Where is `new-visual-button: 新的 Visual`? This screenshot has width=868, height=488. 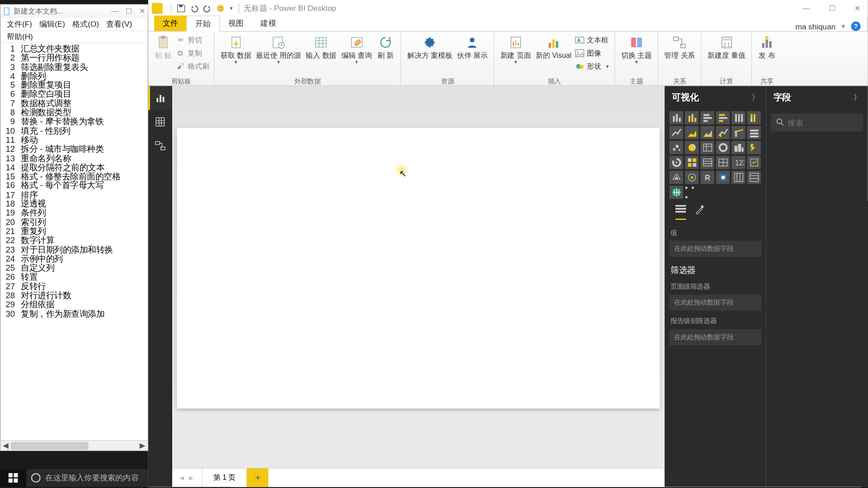 new-visual-button: 新的 Visual is located at coordinates (554, 54).